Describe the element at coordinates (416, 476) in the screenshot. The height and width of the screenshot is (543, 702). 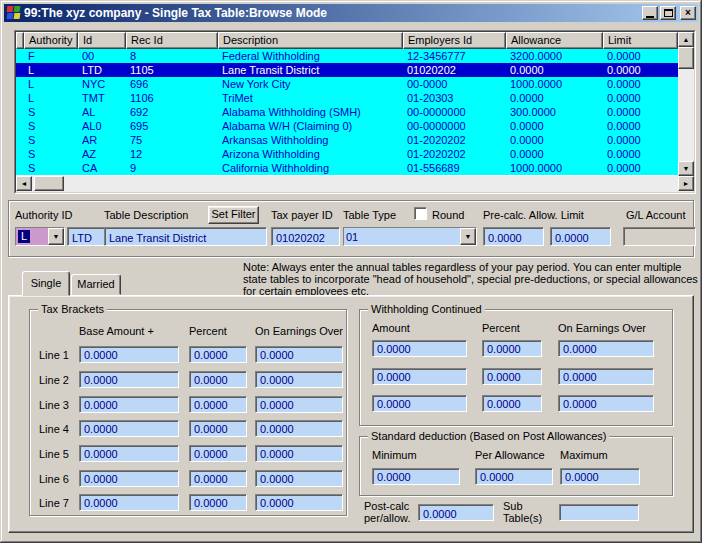
I see `minimum-field` at that location.